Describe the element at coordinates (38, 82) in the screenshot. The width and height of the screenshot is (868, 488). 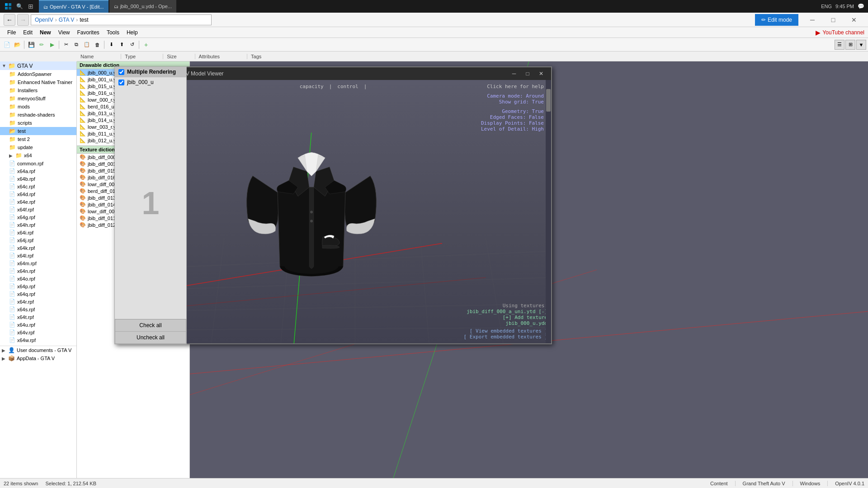
I see `sidebar-item-trainer: 📁 Enhanced Native Trainer` at that location.